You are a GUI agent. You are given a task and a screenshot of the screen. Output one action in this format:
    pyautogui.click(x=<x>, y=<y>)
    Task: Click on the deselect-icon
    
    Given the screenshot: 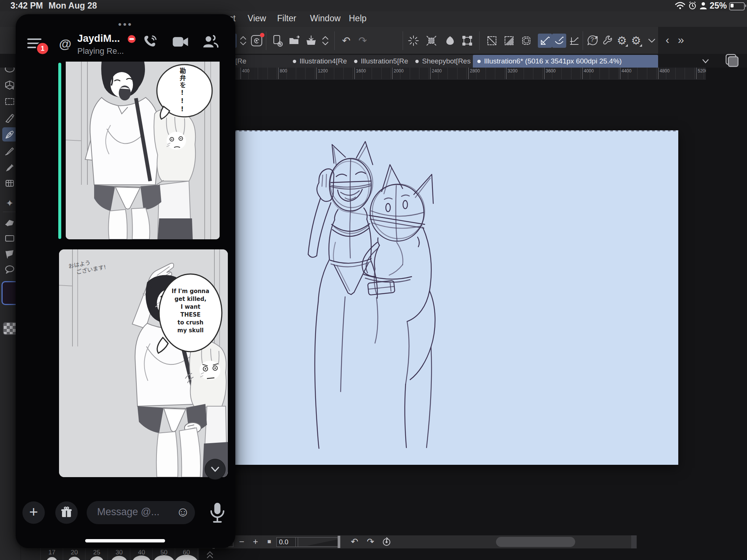 What is the action you would take?
    pyautogui.click(x=492, y=41)
    